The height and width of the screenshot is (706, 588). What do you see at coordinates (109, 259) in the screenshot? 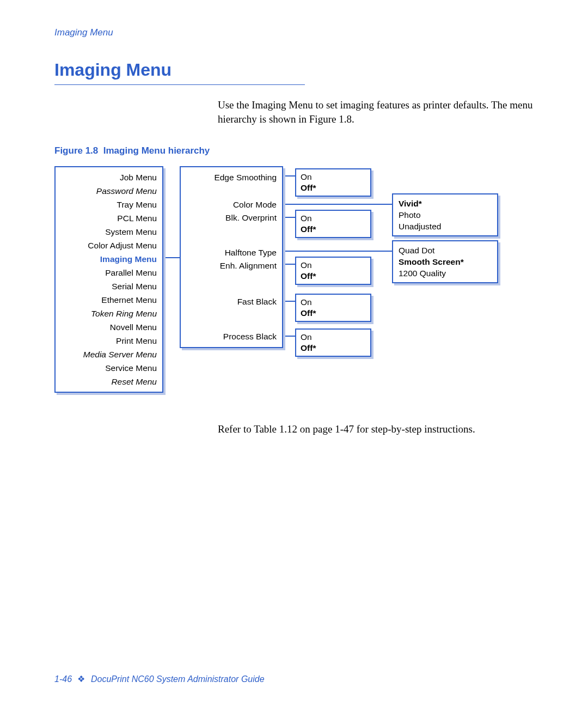
I see `menu-item-active: Imaging Menu` at bounding box center [109, 259].